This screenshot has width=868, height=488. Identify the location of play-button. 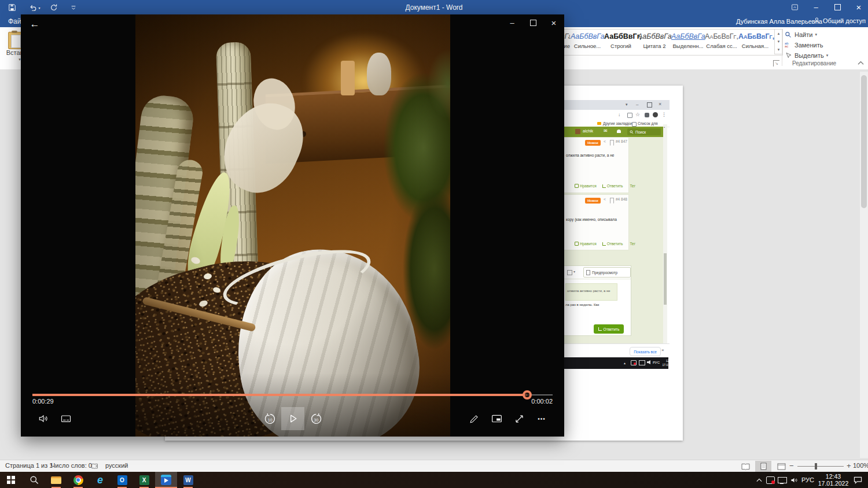
(293, 419).